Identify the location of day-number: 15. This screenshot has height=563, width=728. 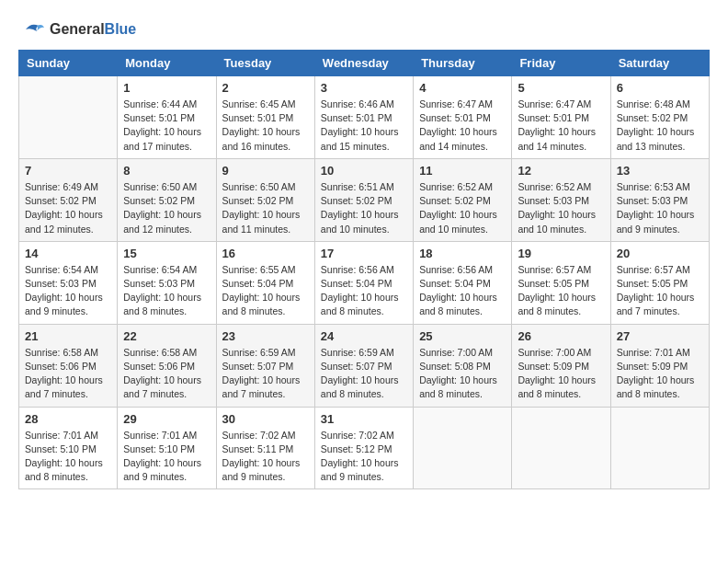
(166, 254).